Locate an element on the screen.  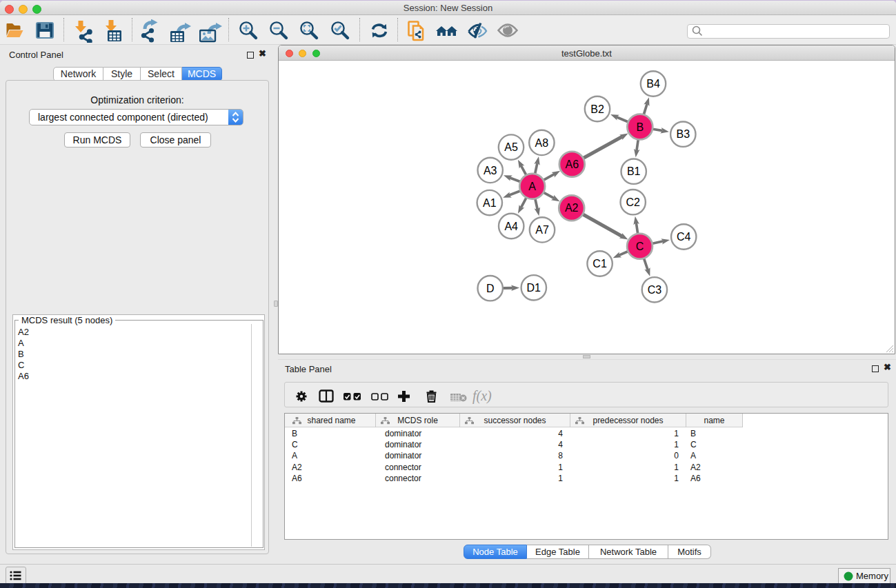
svg-text: B3 is located at coordinates (684, 134).